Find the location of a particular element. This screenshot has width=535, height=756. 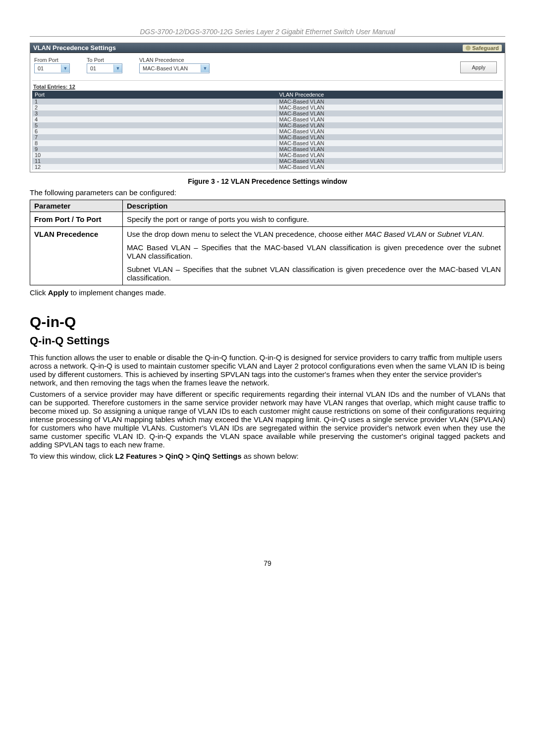

page-number: 79 is located at coordinates (268, 563).